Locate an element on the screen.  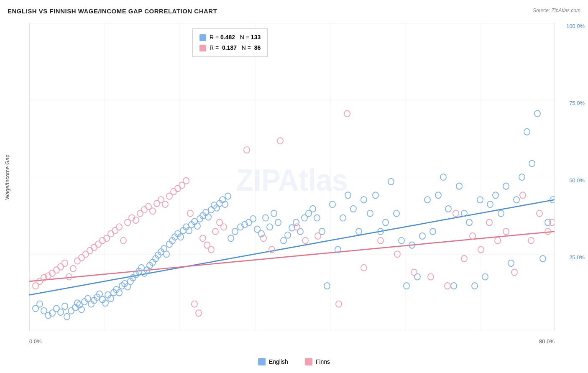
x-label-0: 0.0% is located at coordinates (36, 341).